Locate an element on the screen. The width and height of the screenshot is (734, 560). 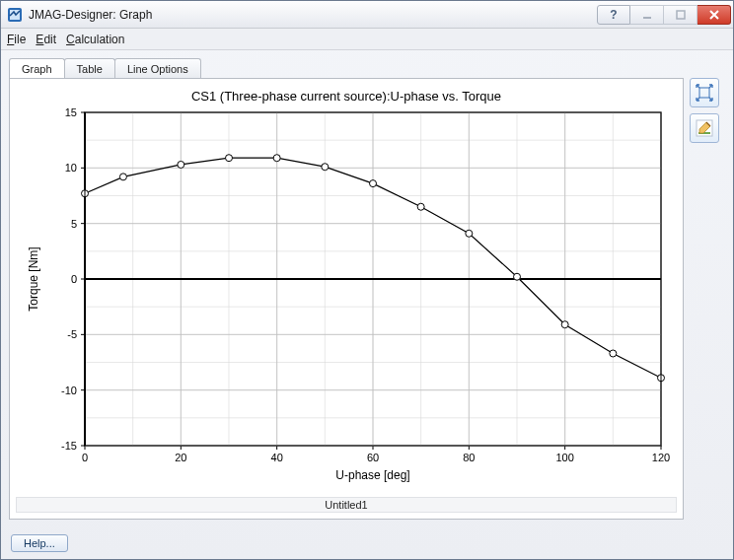
svg-text: Torque [Nm] is located at coordinates (34, 278).